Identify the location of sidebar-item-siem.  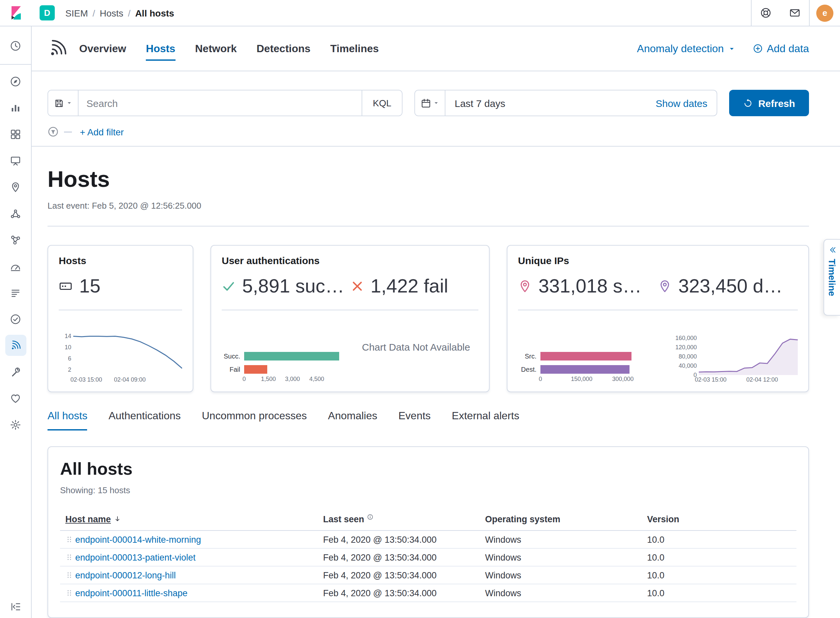
(16, 345).